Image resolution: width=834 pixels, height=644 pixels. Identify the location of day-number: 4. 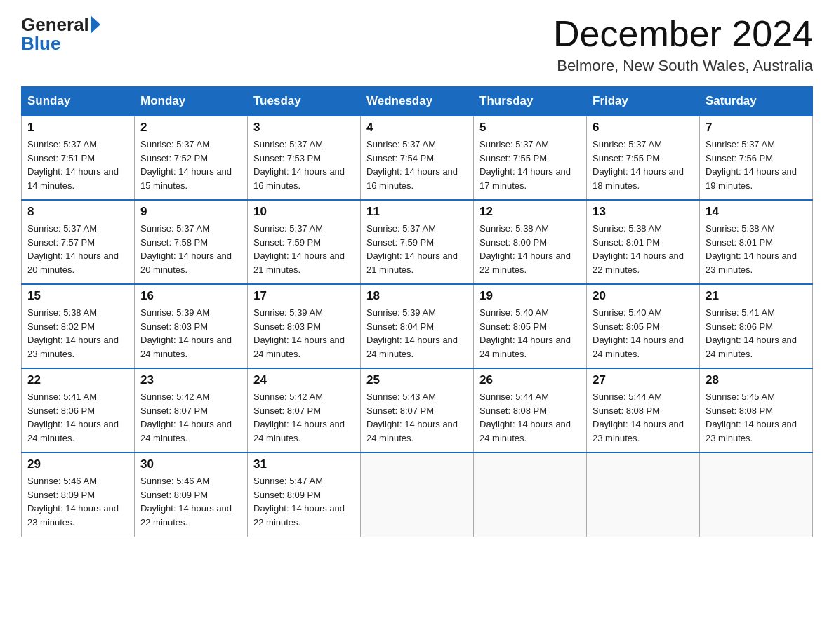
(417, 128).